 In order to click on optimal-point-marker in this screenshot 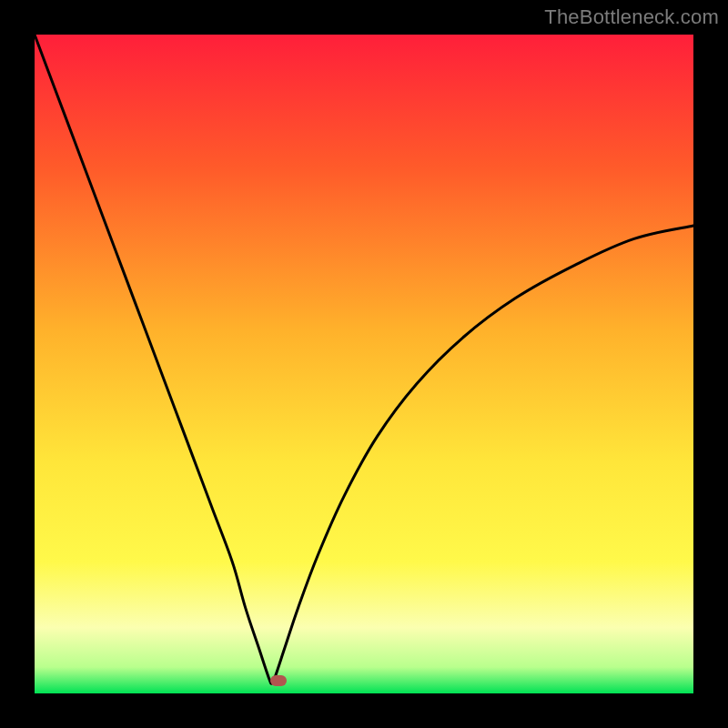, I will do `click(278, 681)`.